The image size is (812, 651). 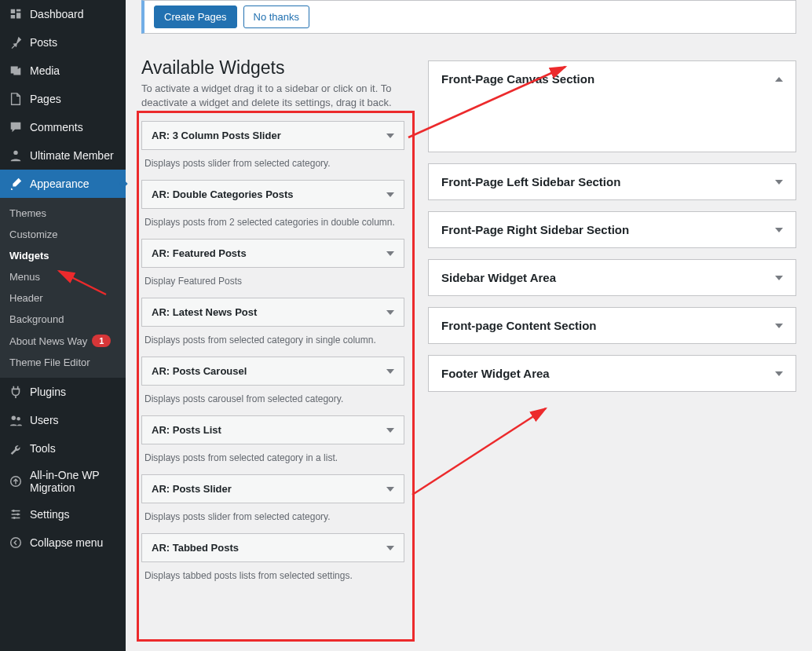 What do you see at coordinates (63, 363) in the screenshot?
I see `submenu-item-theme-file-editor: Theme File Editor` at bounding box center [63, 363].